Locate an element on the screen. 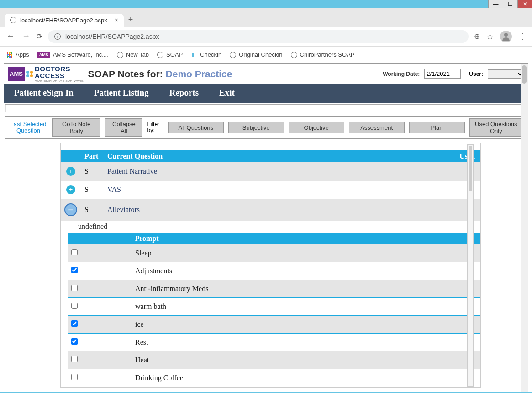 The height and width of the screenshot is (393, 532). col-prompt-header: Prompt is located at coordinates (306, 239).